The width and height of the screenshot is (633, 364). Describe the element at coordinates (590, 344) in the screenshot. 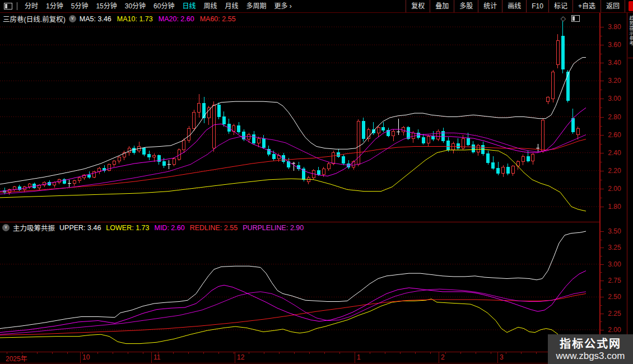

I see `watermark-title: 指标公式网` at that location.